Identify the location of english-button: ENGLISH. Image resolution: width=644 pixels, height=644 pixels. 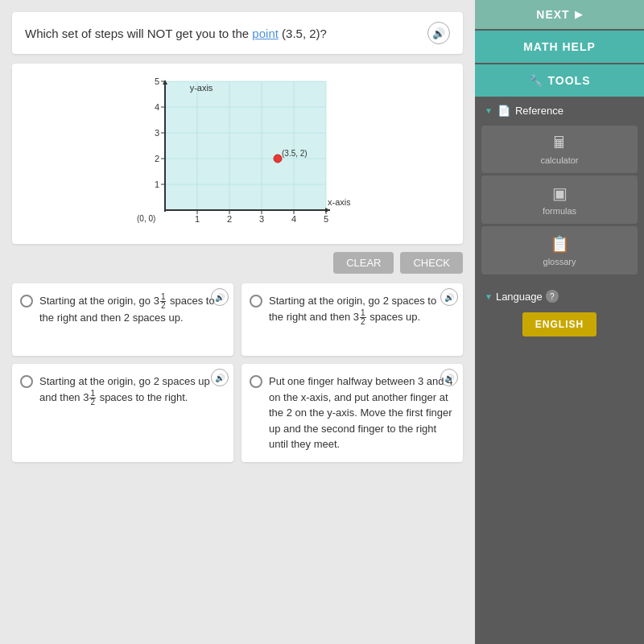
(559, 324).